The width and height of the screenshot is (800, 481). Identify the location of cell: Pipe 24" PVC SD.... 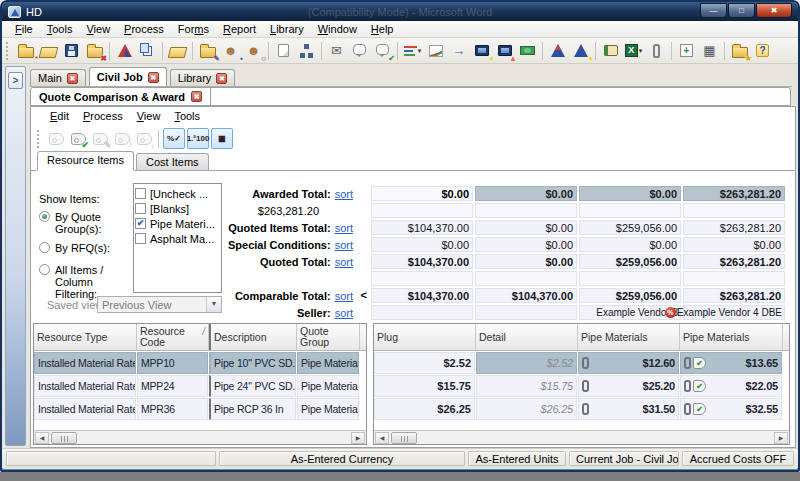
(252, 386).